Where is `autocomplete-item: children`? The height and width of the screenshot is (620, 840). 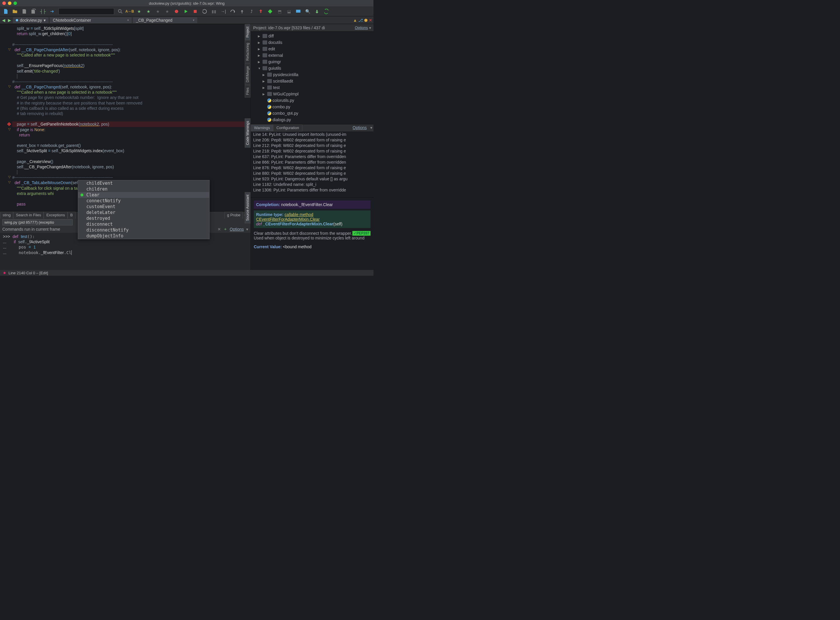
autocomplete-item: children is located at coordinates (144, 189).